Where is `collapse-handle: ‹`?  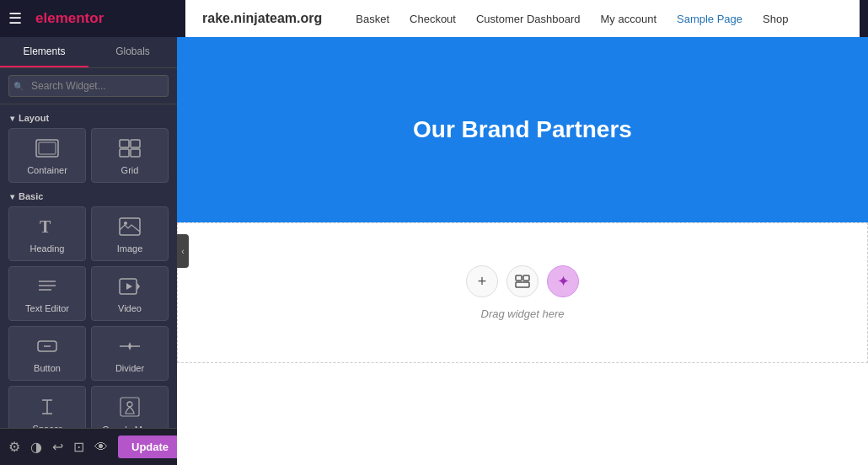 collapse-handle: ‹ is located at coordinates (183, 251).